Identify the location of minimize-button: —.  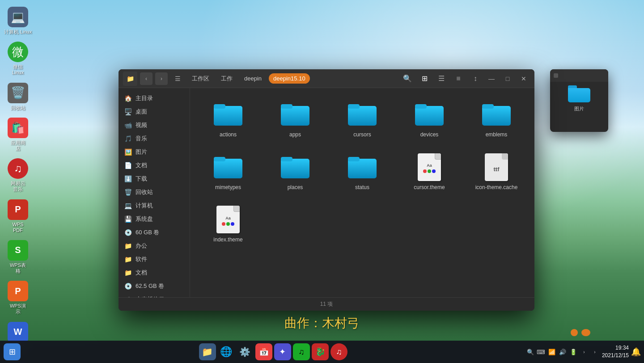
(491, 79).